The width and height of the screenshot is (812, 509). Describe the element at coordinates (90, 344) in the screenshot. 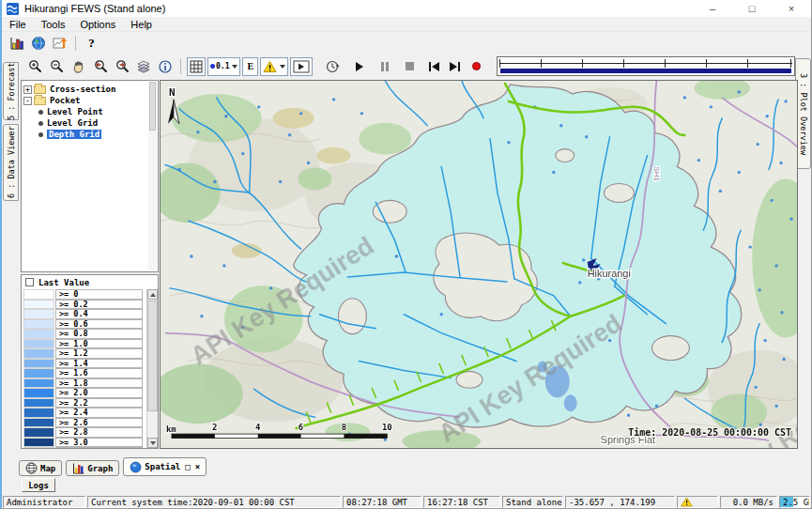

I see `legend-row: >= 1.0` at that location.